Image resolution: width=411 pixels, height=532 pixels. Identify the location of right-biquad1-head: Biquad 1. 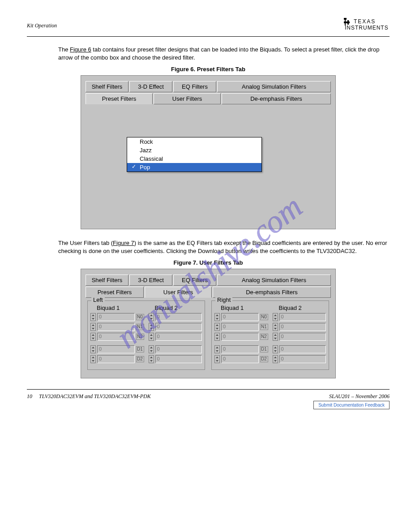
(241, 308).